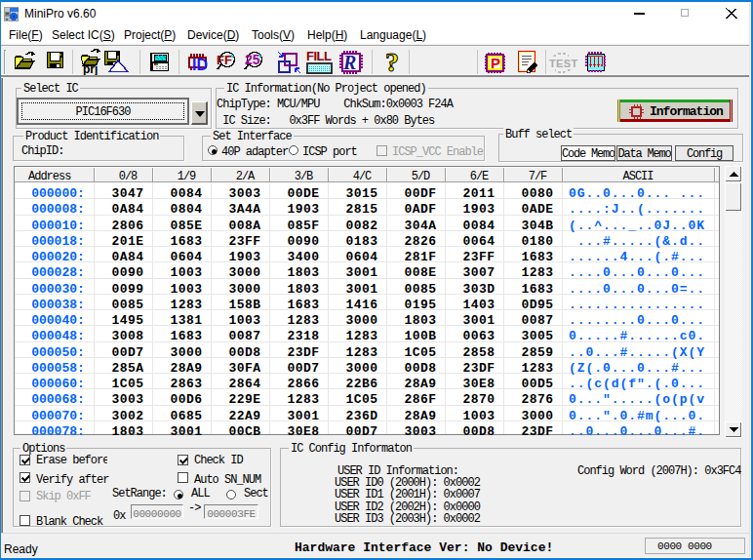 Image resolution: width=753 pixels, height=560 pixels. Describe the element at coordinates (564, 63) in the screenshot. I see `svg-text: TEST` at that location.